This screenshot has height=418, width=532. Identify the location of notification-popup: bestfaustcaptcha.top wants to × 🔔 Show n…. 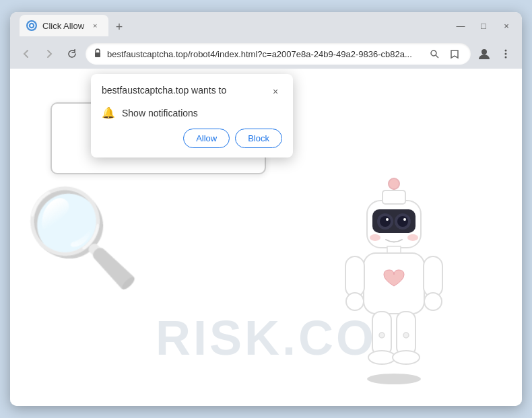
(192, 116).